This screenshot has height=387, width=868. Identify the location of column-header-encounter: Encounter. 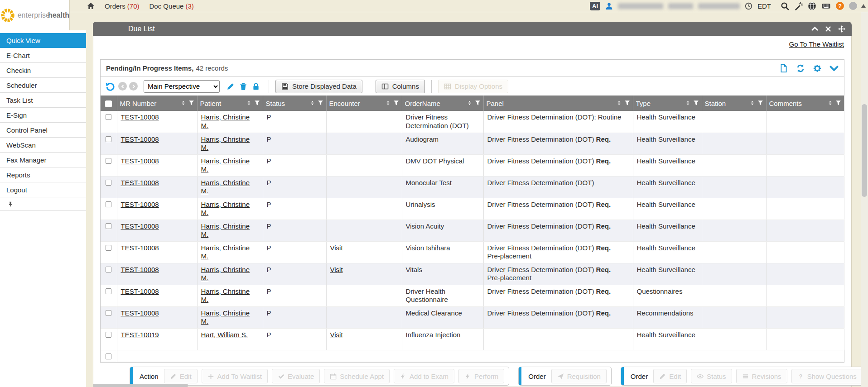
(364, 103).